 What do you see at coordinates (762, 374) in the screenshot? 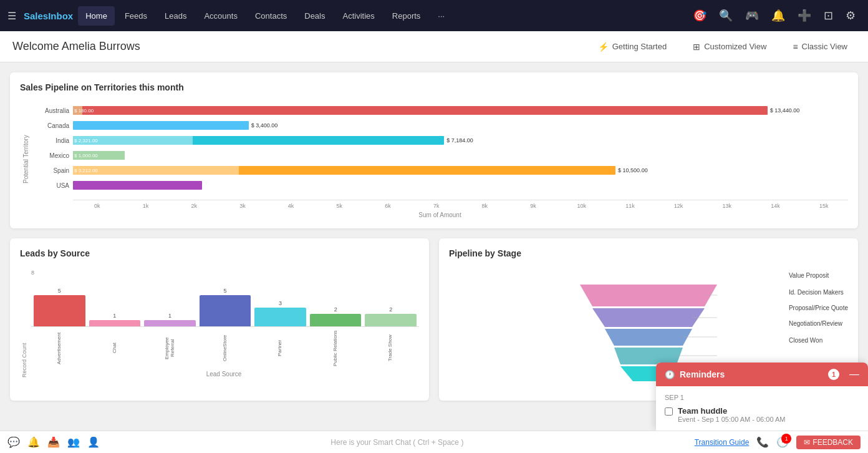
I see `reminder-header: 🕐 Reminders 1 —` at bounding box center [762, 374].